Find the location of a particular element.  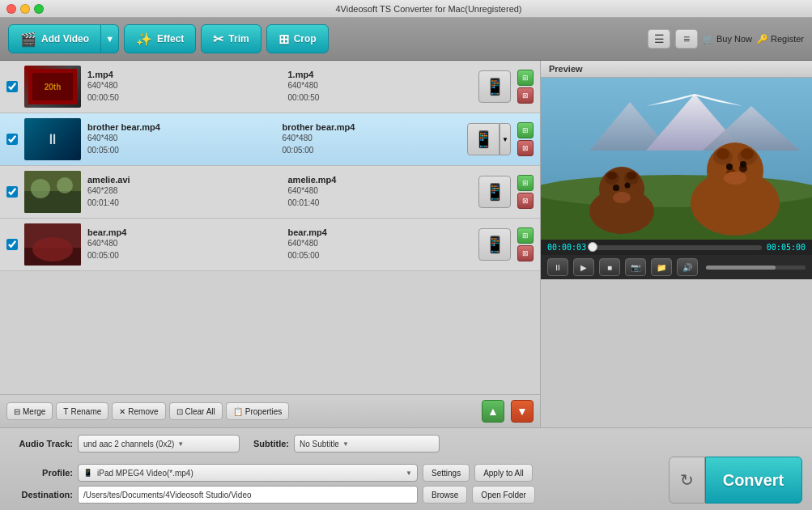

file-action-up-0: ⊞ is located at coordinates (525, 78).